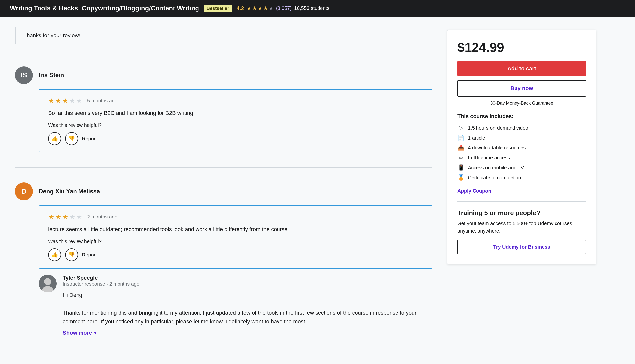  What do you see at coordinates (522, 168) in the screenshot?
I see `list-item: 📱 Access on mobile and TV` at bounding box center [522, 168].